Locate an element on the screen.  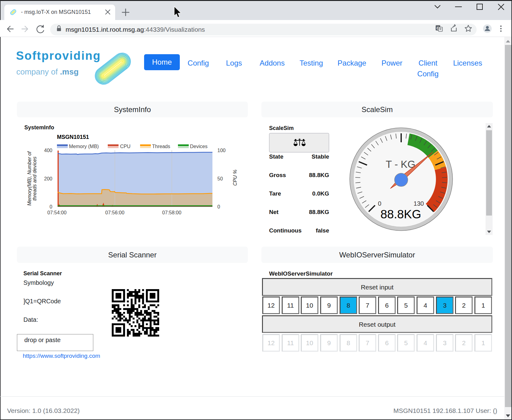
svg-text: Memory(MB), Number of is located at coordinates (30, 178).